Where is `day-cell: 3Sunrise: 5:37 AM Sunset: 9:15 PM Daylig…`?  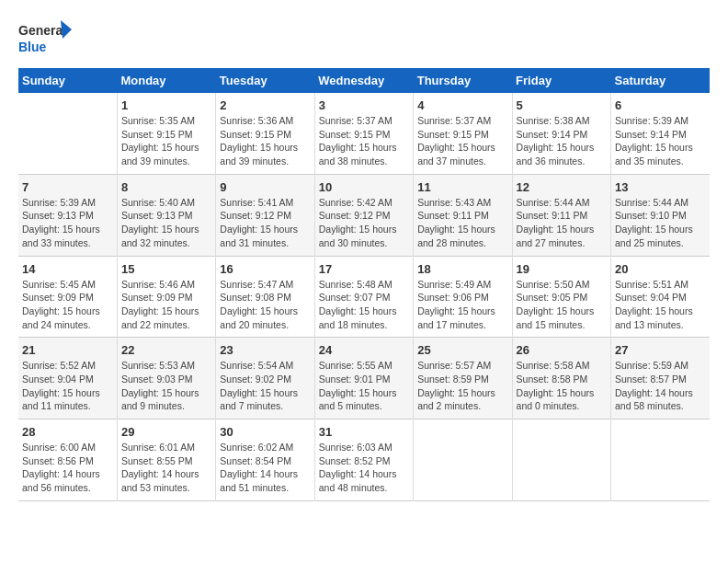
day-cell: 3Sunrise: 5:37 AM Sunset: 9:15 PM Daylig… is located at coordinates (364, 133).